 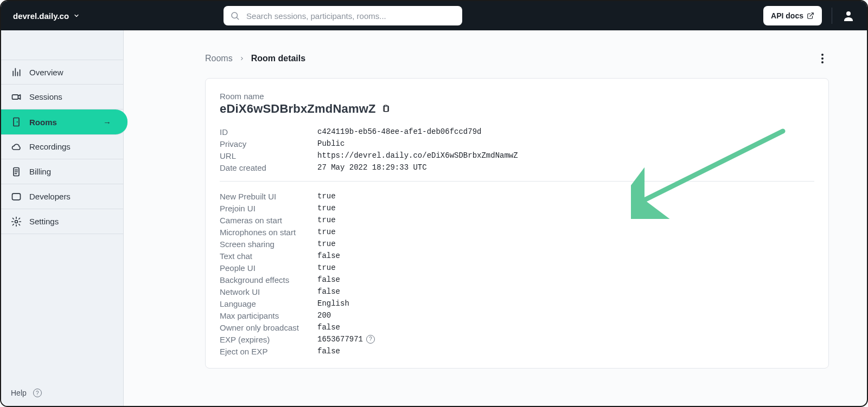 I want to click on video-icon, so click(x=16, y=97).